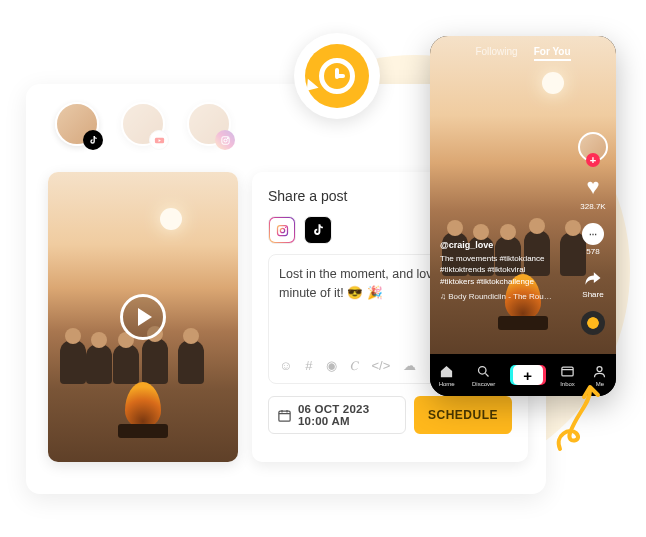 Image resolution: width=646 pixels, height=537 pixels. Describe the element at coordinates (500, 270) in the screenshot. I see `phone-caption: @craig_love The movements #tiktokdance #…` at that location.